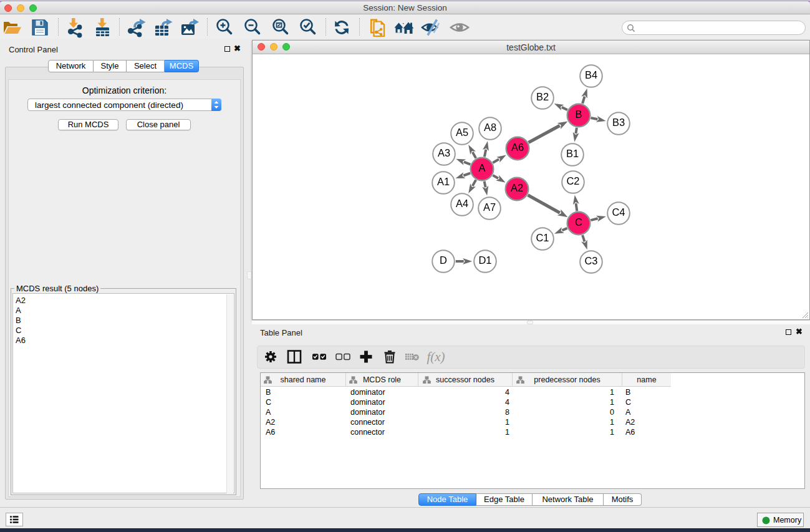 Image resolution: width=810 pixels, height=532 pixels. What do you see at coordinates (444, 153) in the screenshot?
I see `svg-text: A3` at bounding box center [444, 153].